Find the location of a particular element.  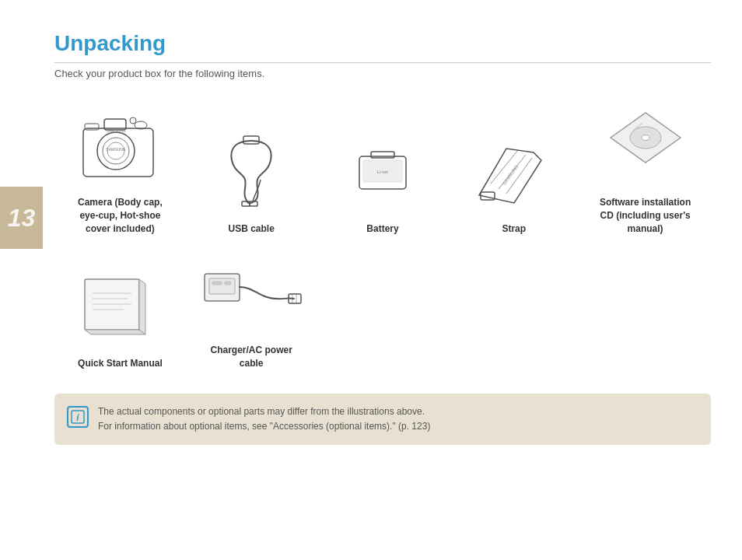

svg-text: i is located at coordinates (78, 418).